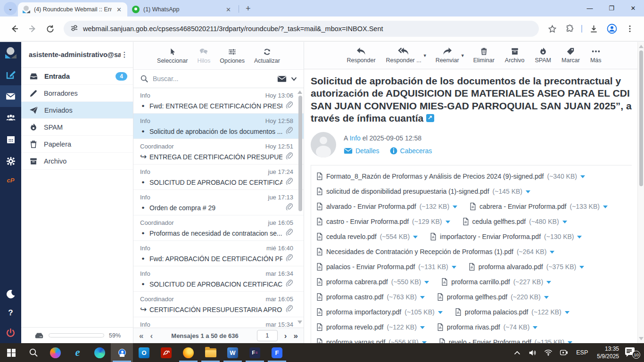 This screenshot has height=362, width=644. What do you see at coordinates (425, 56) in the screenshot?
I see `reply-all-dropdown-icon: ▼` at bounding box center [425, 56].